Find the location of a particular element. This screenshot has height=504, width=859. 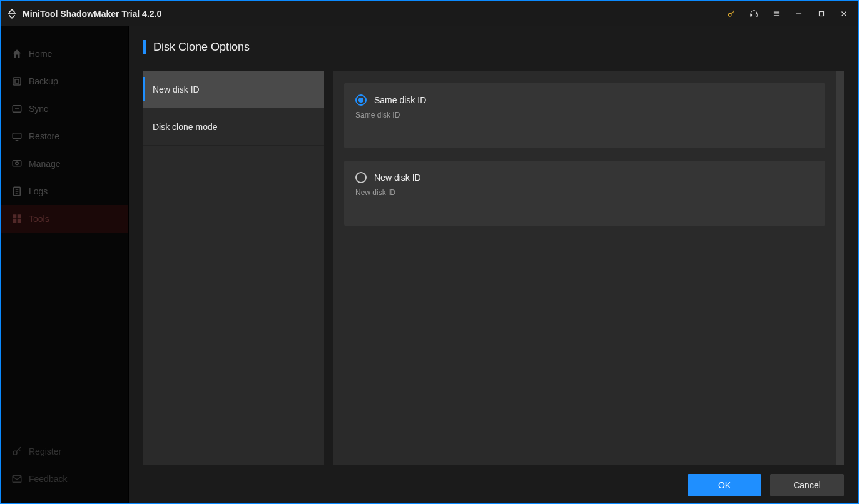

sidebar-item-tools: Tools is located at coordinates (65, 219).